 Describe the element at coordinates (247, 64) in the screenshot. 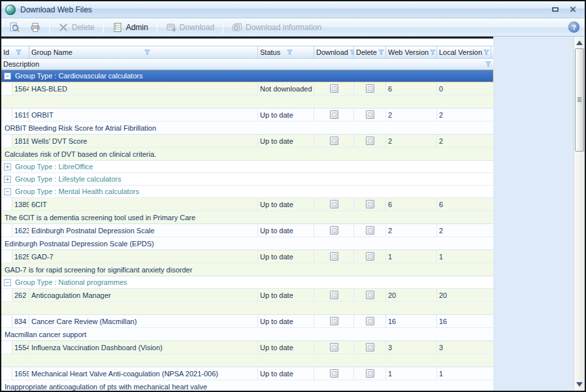

I see `description-header: Description` at that location.